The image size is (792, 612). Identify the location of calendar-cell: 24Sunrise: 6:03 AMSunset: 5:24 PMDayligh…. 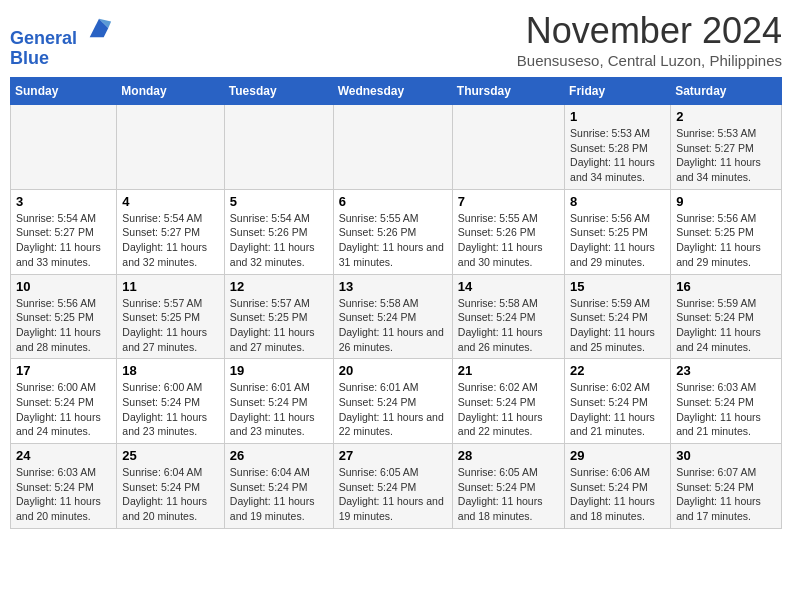
(64, 486).